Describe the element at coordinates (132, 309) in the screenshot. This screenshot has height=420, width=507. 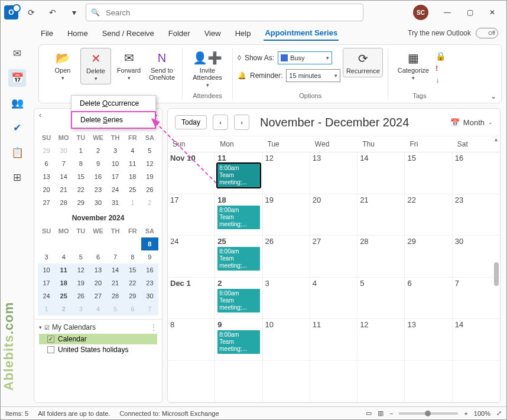
I see `mini-day: 6` at that location.